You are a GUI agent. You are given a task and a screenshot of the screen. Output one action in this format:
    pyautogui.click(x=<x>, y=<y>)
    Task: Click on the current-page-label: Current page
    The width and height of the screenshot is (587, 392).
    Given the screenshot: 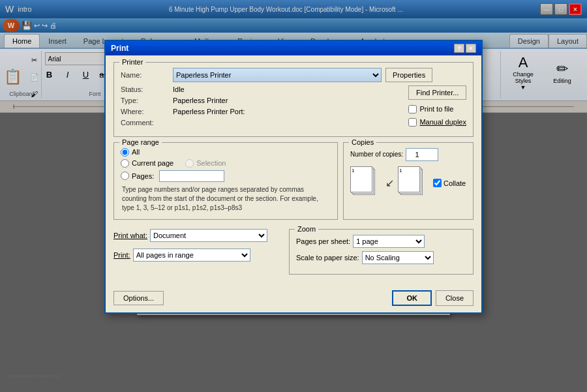 What is the action you would take?
    pyautogui.click(x=153, y=163)
    